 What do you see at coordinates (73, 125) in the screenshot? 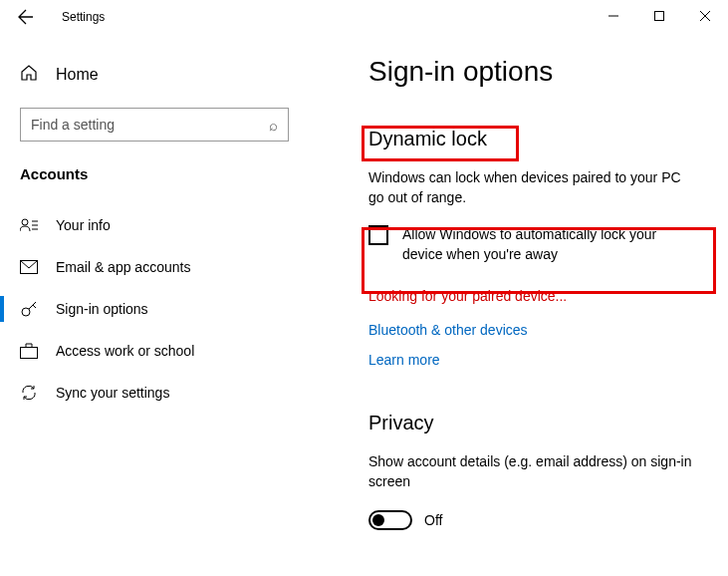
I see `search-placeholder: Find a setting` at bounding box center [73, 125].